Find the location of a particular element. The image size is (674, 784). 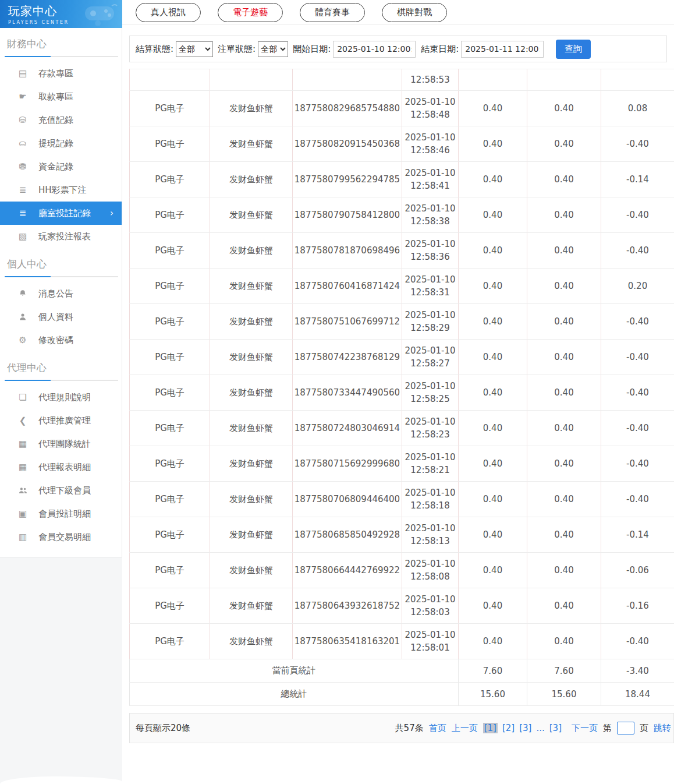

team-stats-icon: ▦ is located at coordinates (23, 444).